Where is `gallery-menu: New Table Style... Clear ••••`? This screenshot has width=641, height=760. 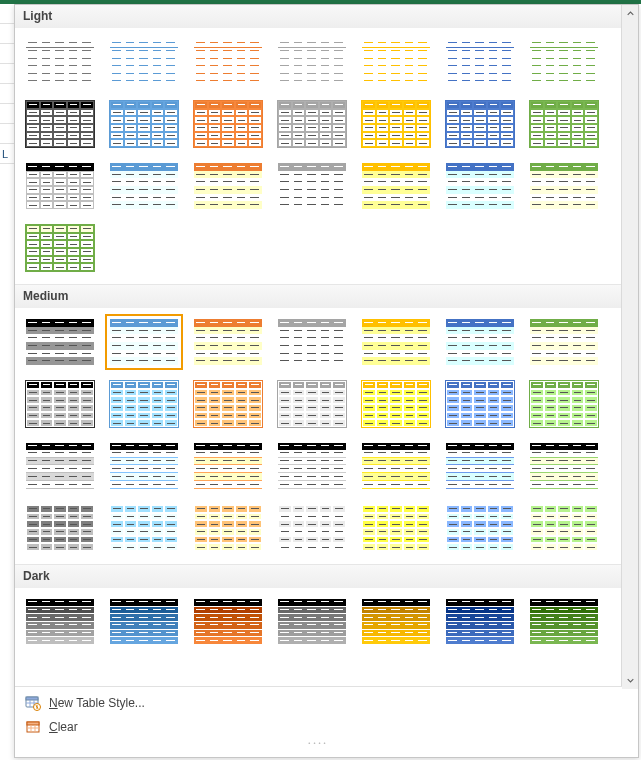 gallery-menu: New Table Style... Clear •••• is located at coordinates (318, 722).